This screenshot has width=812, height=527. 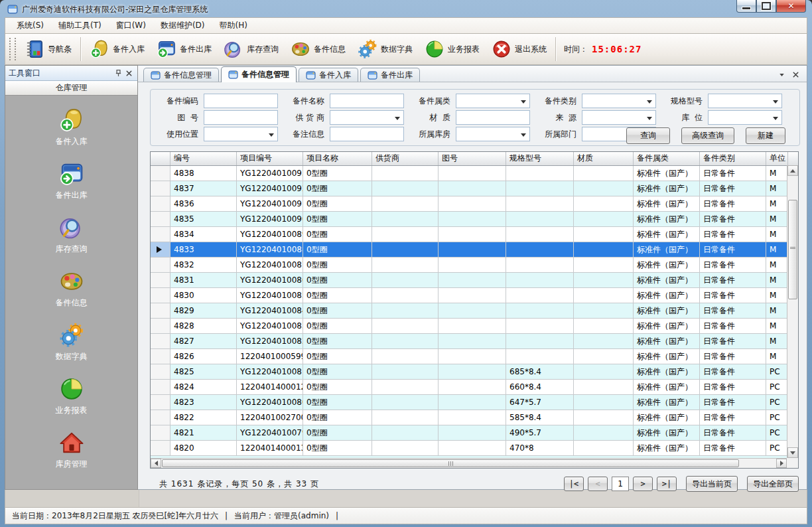 What do you see at coordinates (131, 25) in the screenshot?
I see `menu-item-2: 窗口(W)` at bounding box center [131, 25].